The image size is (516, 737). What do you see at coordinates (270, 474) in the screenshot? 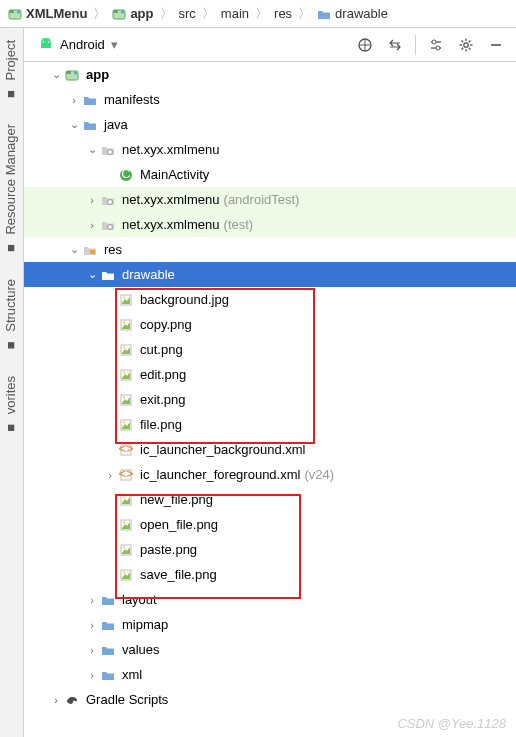
I see `tree-row: ›<>ic_launcher_foreground.xml (v24)` at bounding box center [270, 474].